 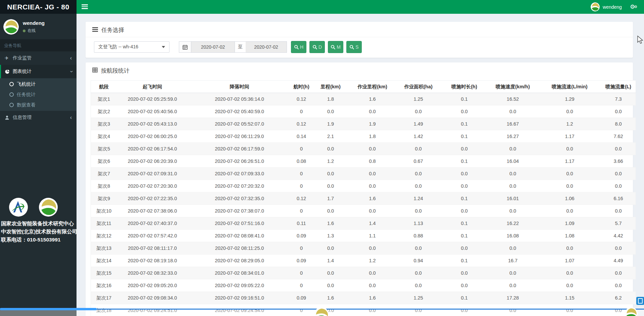 I want to click on column-header: 航时(h), so click(x=301, y=87).